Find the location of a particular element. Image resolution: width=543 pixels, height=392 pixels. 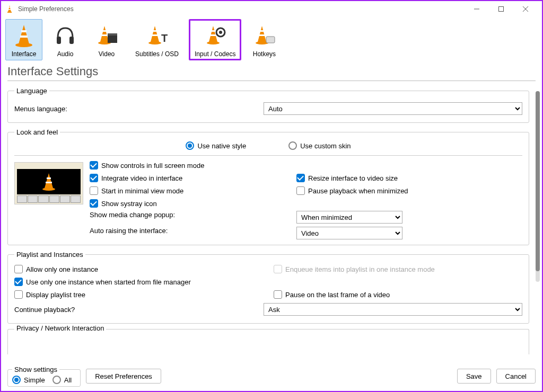

tab-audio: Audio is located at coordinates (65, 40).